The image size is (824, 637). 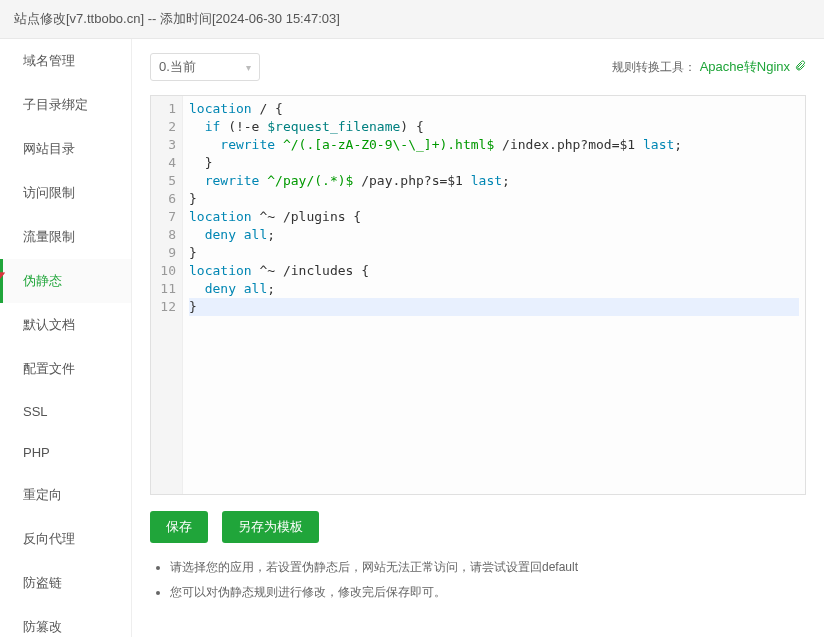 What do you see at coordinates (164, 181) in the screenshot?
I see `line-number: 5` at bounding box center [164, 181].